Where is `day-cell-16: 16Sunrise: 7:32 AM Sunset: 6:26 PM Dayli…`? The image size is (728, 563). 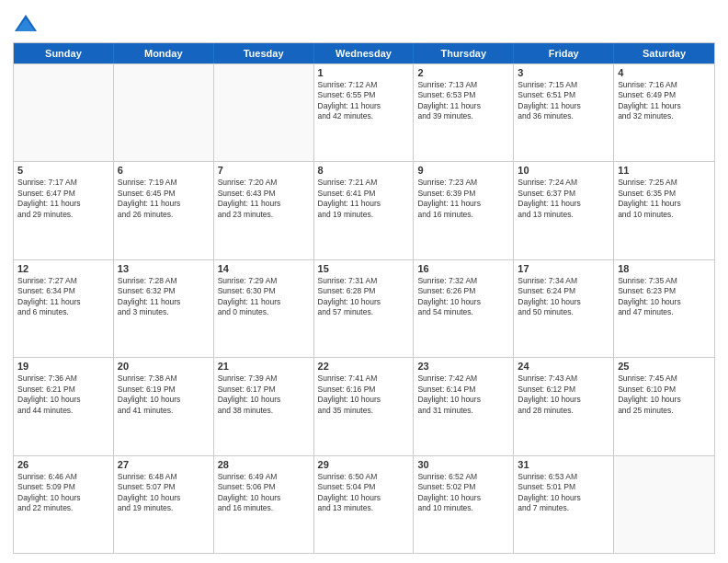
day-cell-16: 16Sunrise: 7:32 AM Sunset: 6:26 PM Dayli… is located at coordinates (463, 309).